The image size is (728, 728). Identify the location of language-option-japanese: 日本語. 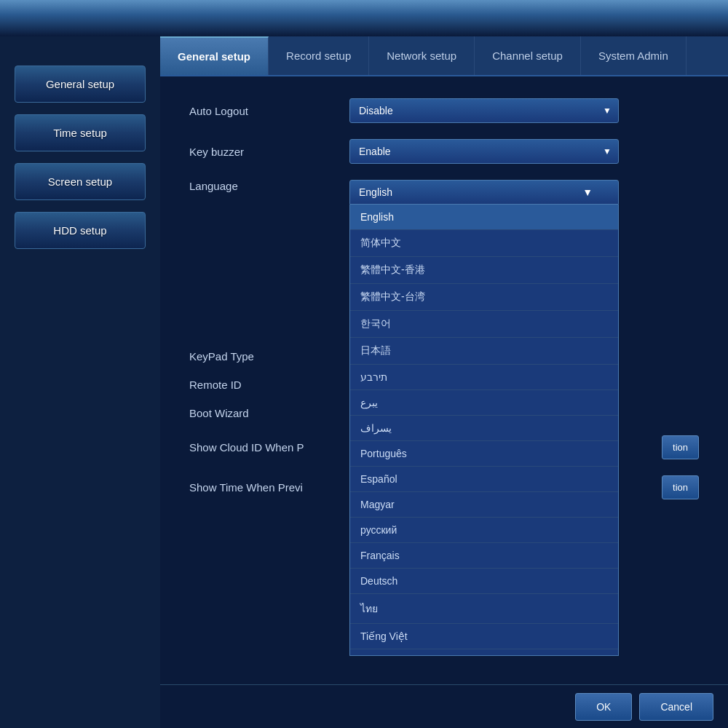
(484, 351).